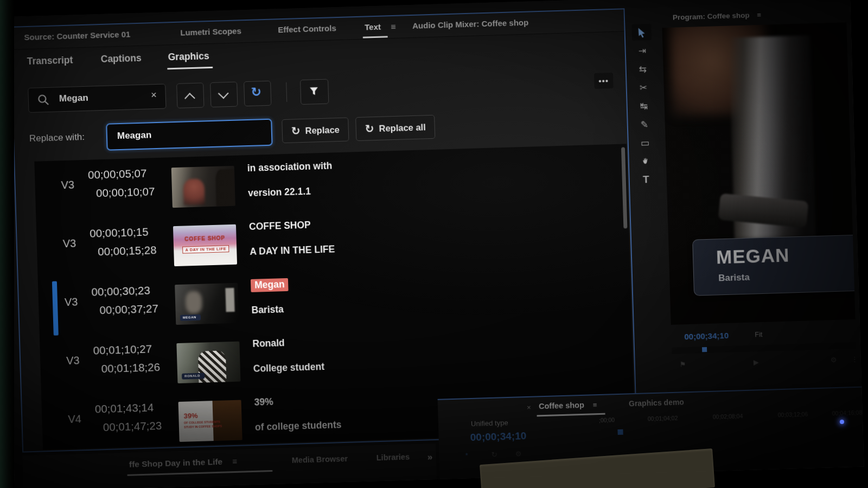 The width and height of the screenshot is (868, 488). Describe the element at coordinates (77, 36) in the screenshot. I see `tab-source-monitor: Source: Counter Service 01` at that location.